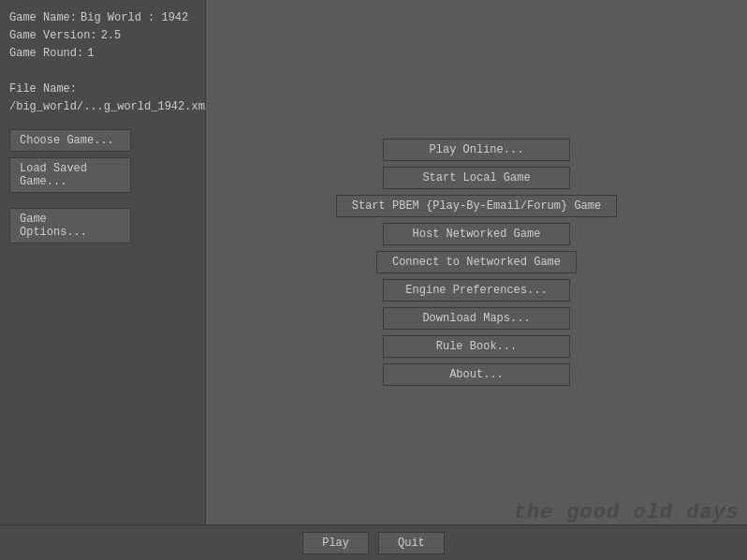  What do you see at coordinates (70, 140) in the screenshot?
I see `choose-game-button: Choose Game...` at bounding box center [70, 140].